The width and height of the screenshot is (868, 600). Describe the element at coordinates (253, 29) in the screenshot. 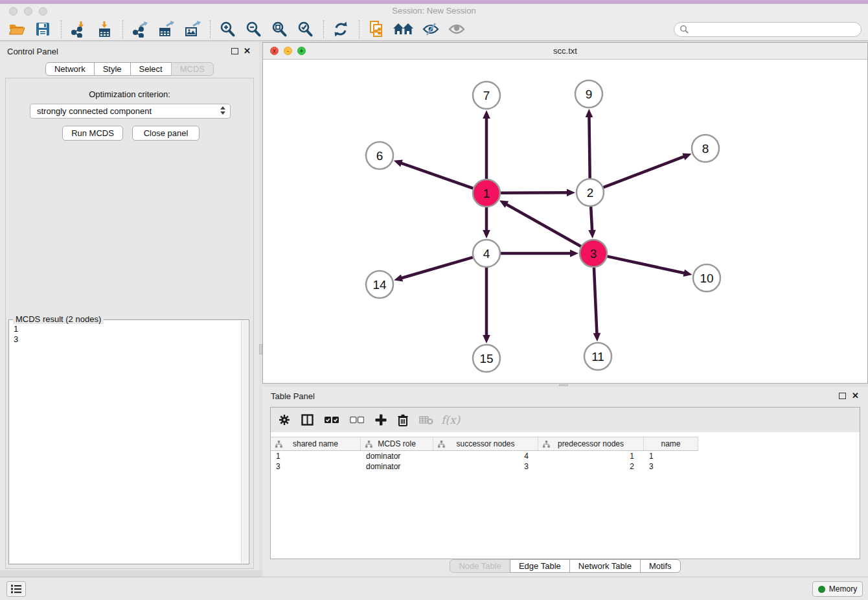

I see `zoom-out-icon` at that location.